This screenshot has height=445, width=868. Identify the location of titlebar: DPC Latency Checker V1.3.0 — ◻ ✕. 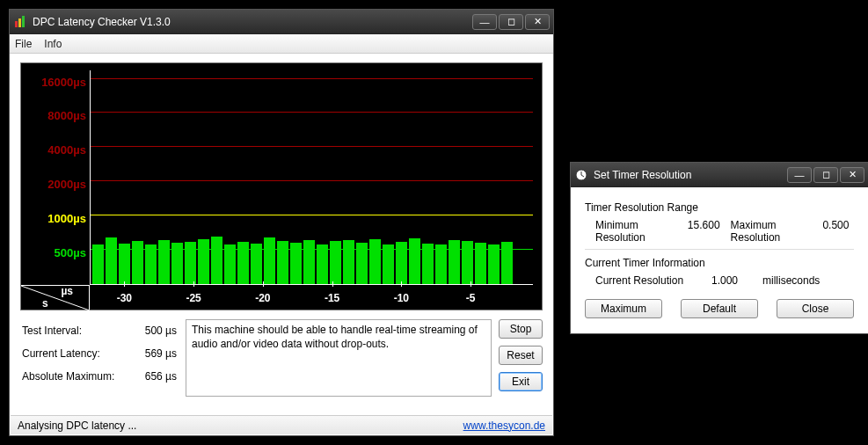
(281, 22).